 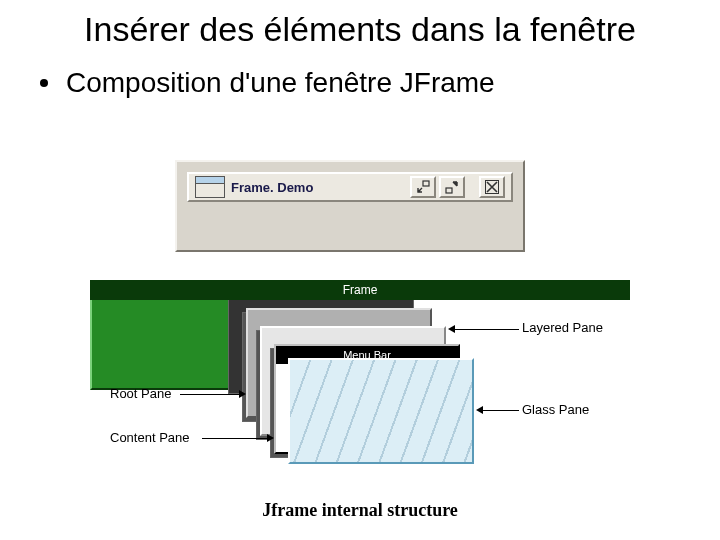 I want to click on window-controls, so click(x=438, y=187).